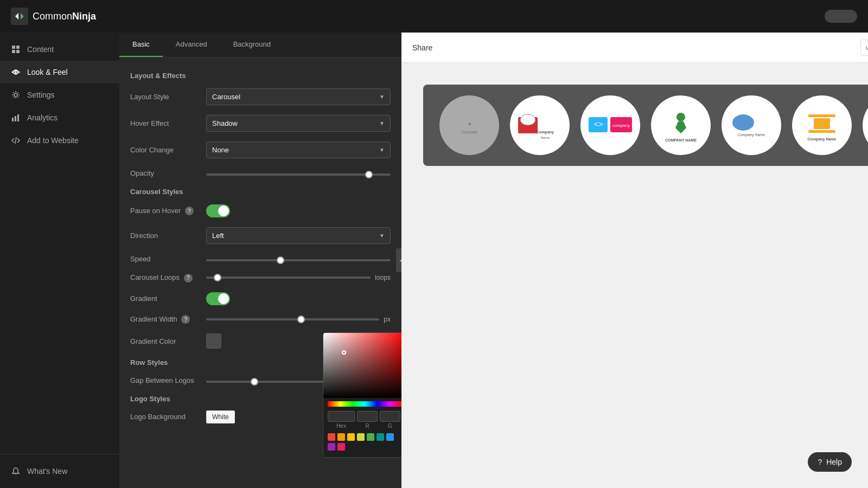  I want to click on gradient-width-help: ?, so click(186, 319).